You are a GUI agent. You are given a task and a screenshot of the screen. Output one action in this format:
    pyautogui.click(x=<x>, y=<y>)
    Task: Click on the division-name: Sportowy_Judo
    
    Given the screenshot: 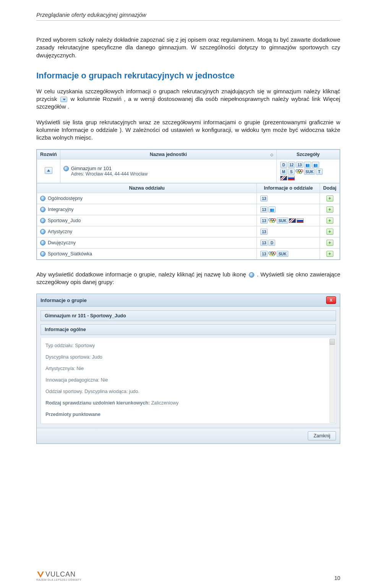 What is the action you would take?
    pyautogui.click(x=64, y=221)
    